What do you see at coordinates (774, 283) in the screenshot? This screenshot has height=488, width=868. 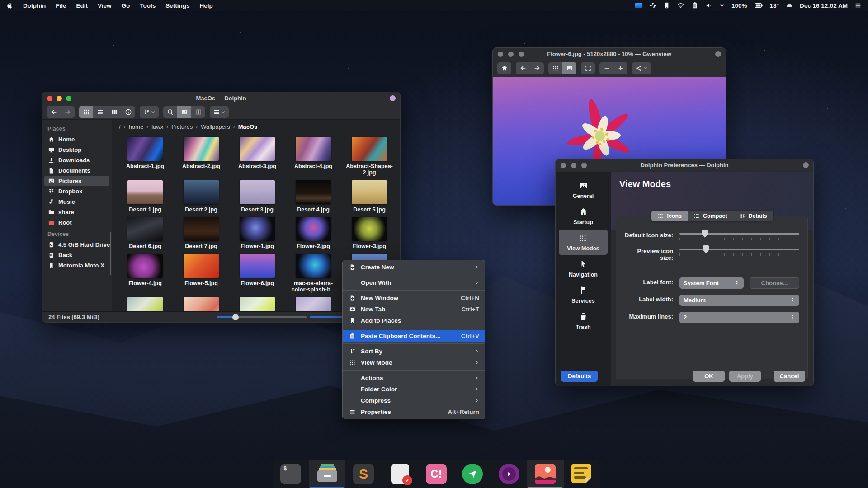 I see `choose-font-button: Choose...` at bounding box center [774, 283].